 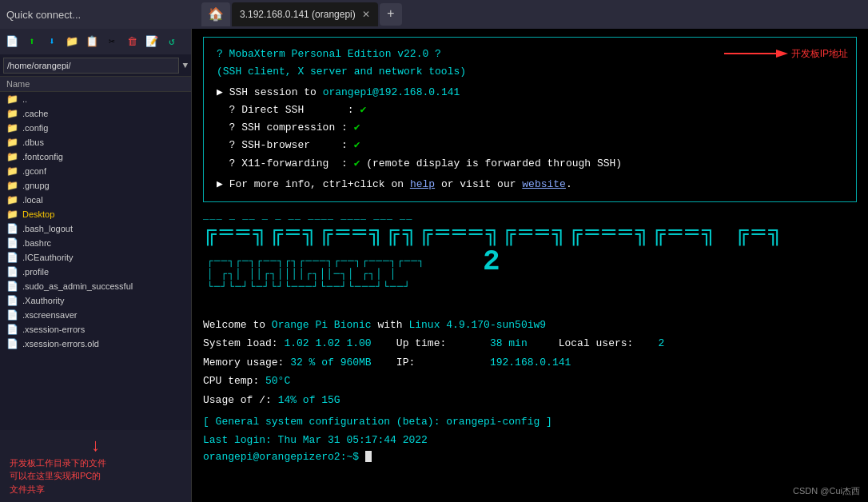 What do you see at coordinates (368, 456) in the screenshot?
I see `cursor` at bounding box center [368, 456].